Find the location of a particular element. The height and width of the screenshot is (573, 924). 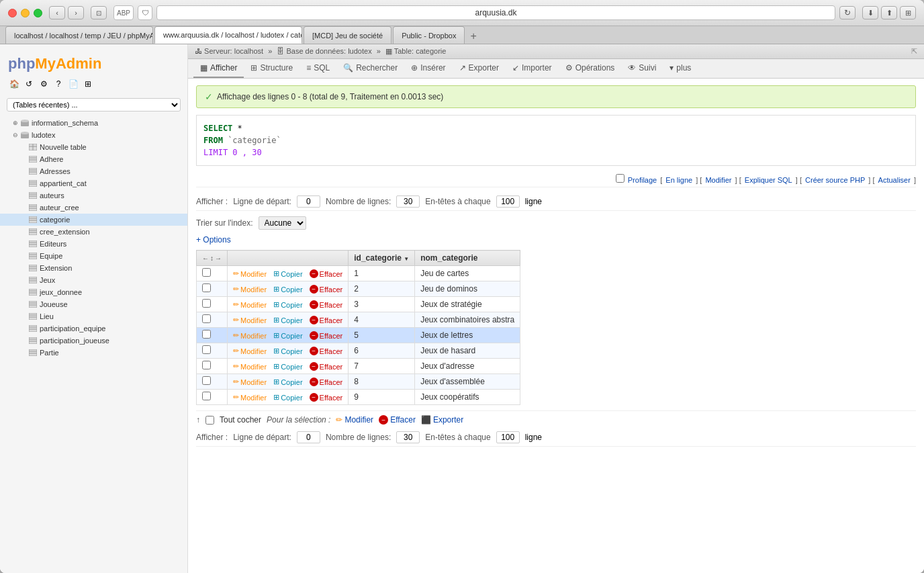

ligne-depart-input is located at coordinates (309, 202).